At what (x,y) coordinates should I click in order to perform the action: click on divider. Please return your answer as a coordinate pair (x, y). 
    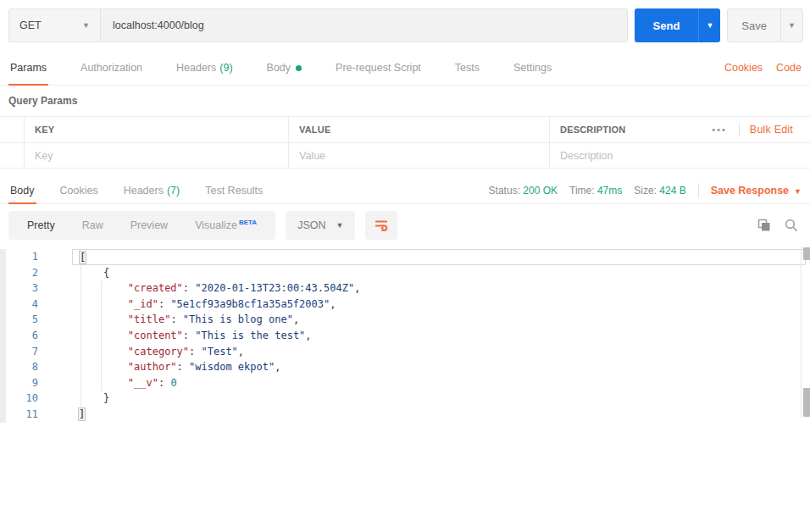
    Looking at the image, I should click on (698, 191).